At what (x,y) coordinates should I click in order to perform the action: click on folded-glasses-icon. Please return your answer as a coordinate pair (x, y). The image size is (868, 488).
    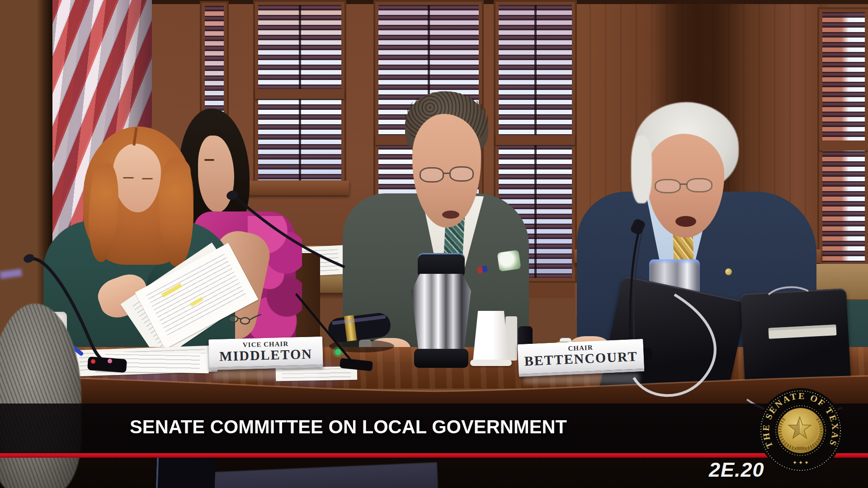
    Looking at the image, I should click on (245, 319).